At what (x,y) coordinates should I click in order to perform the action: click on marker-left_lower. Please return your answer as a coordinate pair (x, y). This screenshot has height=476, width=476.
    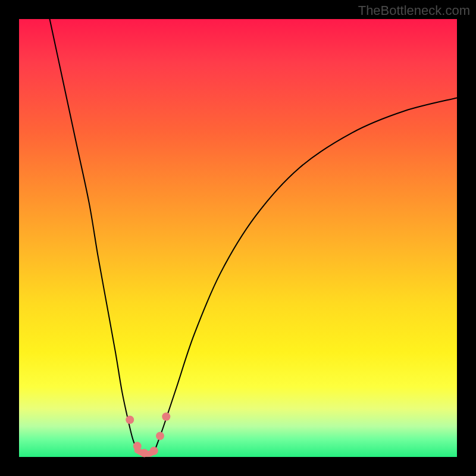
    Looking at the image, I should click on (137, 446).